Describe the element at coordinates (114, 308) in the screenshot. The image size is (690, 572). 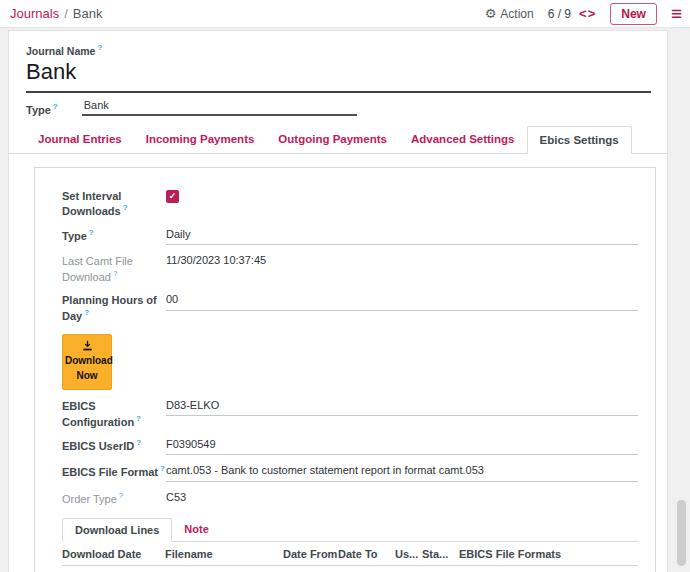
I see `planning-hours-label: Planning Hours of Day?` at that location.